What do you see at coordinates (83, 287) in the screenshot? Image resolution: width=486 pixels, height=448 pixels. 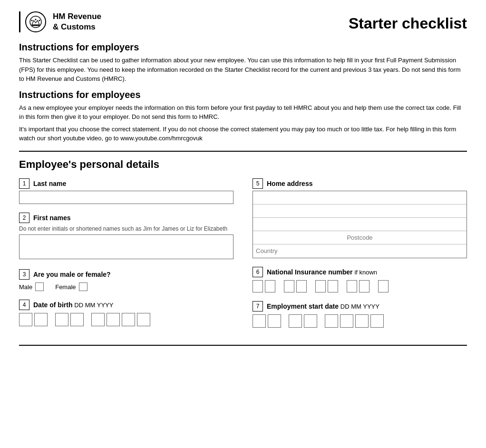 I see `female-checkbox` at bounding box center [83, 287].